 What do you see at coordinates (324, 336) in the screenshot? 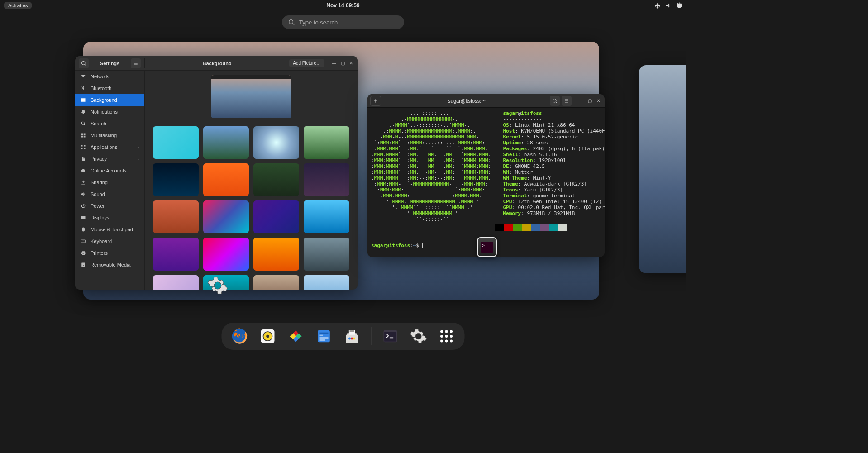
I see `dock-files` at bounding box center [324, 336].